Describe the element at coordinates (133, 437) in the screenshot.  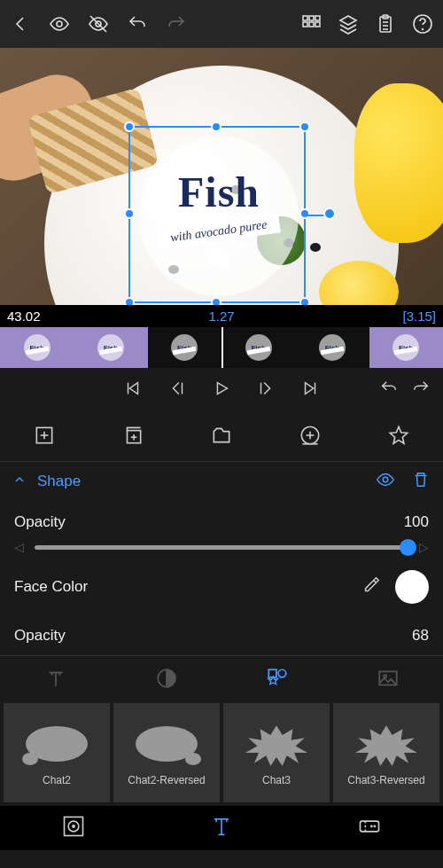
I see `add-stack-button` at that location.